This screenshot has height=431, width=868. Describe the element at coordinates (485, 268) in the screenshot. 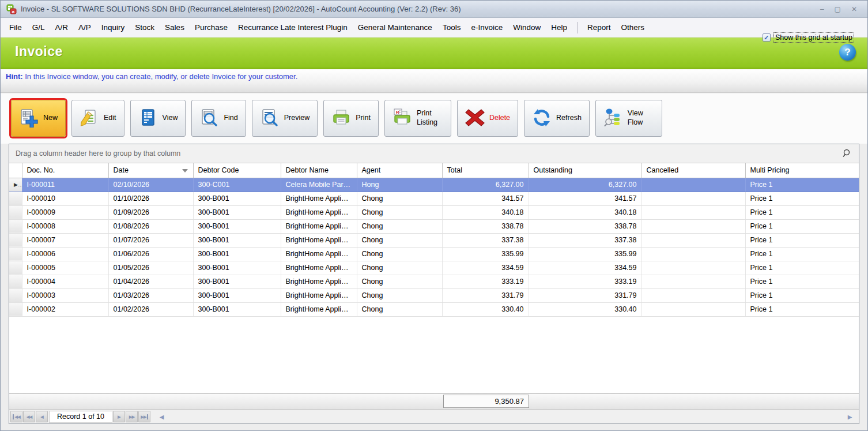

I see `cell-total: 334.59` at that location.